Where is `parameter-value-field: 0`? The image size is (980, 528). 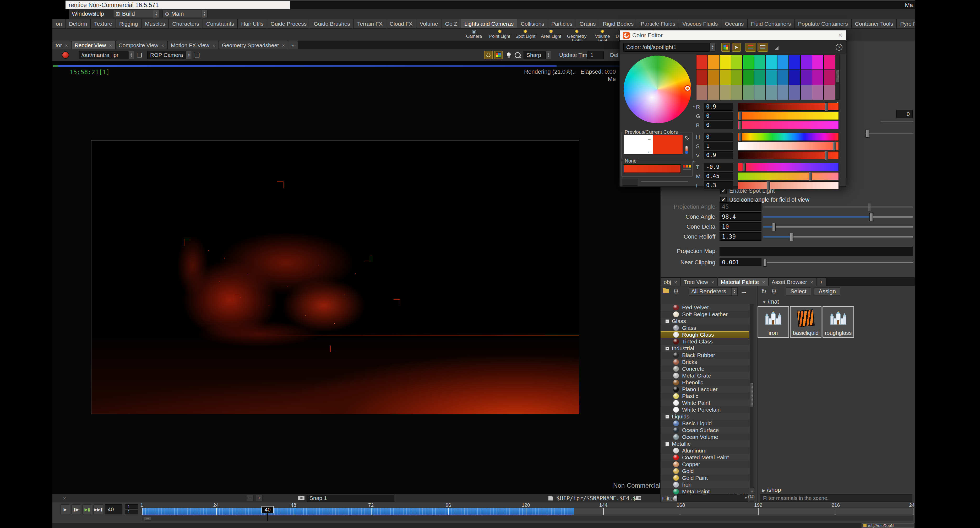 parameter-value-field: 0 is located at coordinates (905, 114).